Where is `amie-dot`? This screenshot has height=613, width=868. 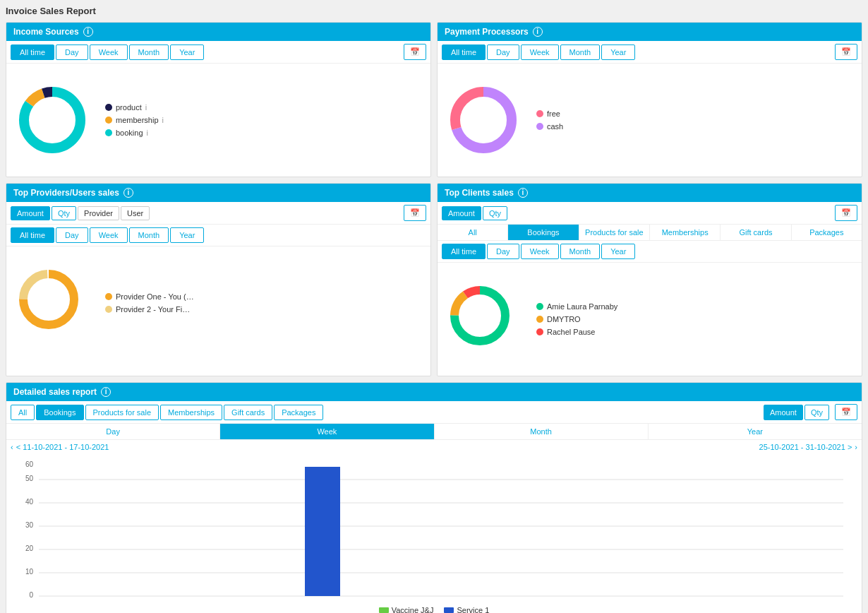
amie-dot is located at coordinates (540, 306).